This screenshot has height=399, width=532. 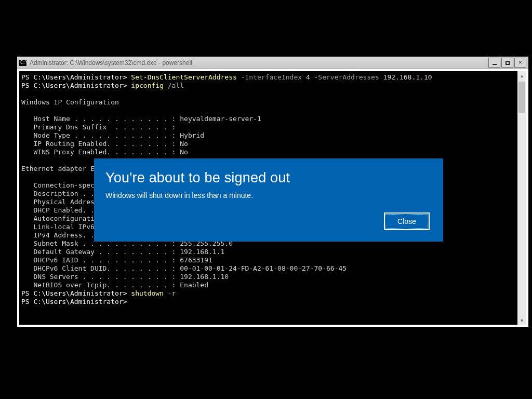 I want to click on dialog-body: Windows will shut down in less than a mi…, so click(x=267, y=195).